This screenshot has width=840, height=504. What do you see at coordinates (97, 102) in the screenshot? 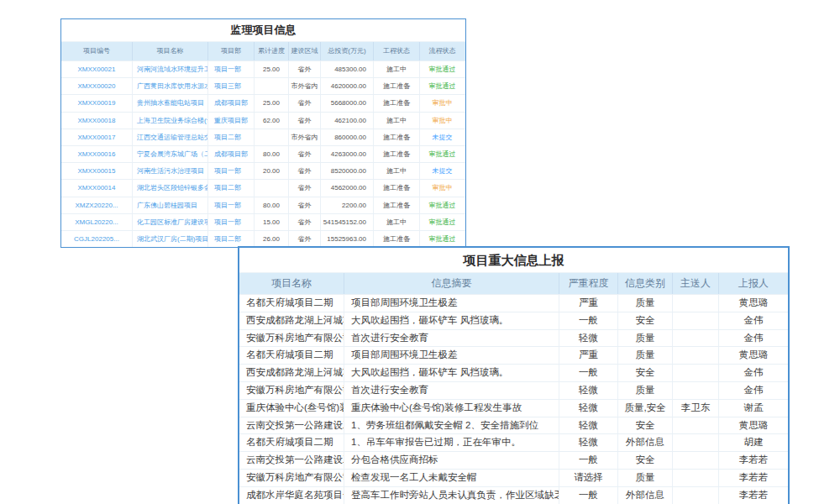
I see `supervision-table-cell-project-id: XMXX00019` at bounding box center [97, 102].